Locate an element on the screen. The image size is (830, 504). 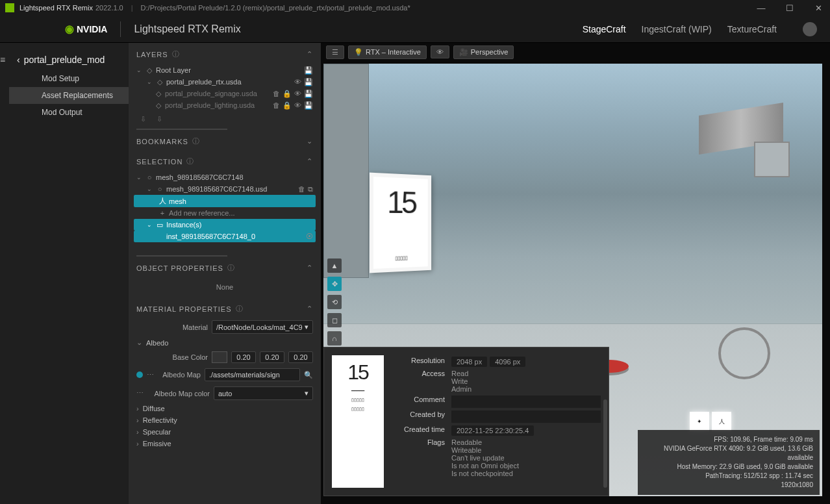
bulb-icon: 💡 is located at coordinates (358, 52).